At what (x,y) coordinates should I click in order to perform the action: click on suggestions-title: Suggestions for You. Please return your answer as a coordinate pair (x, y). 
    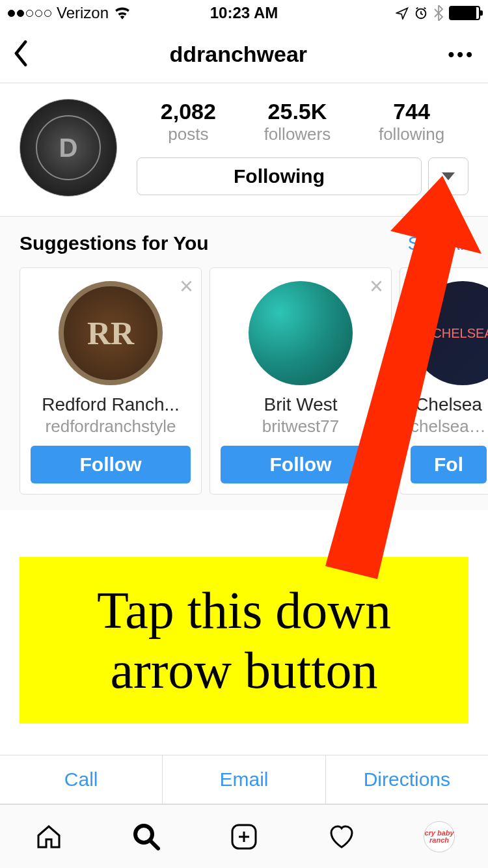
    Looking at the image, I should click on (115, 243).